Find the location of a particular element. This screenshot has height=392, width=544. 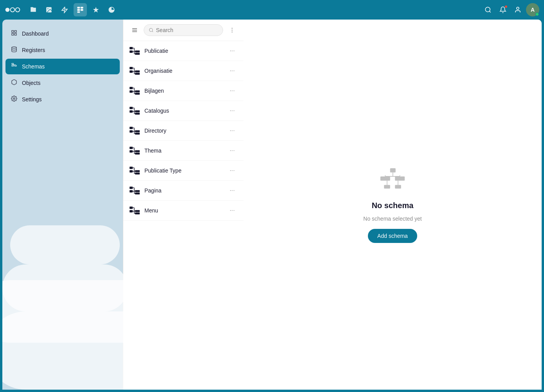

app-activity is located at coordinates (65, 10).